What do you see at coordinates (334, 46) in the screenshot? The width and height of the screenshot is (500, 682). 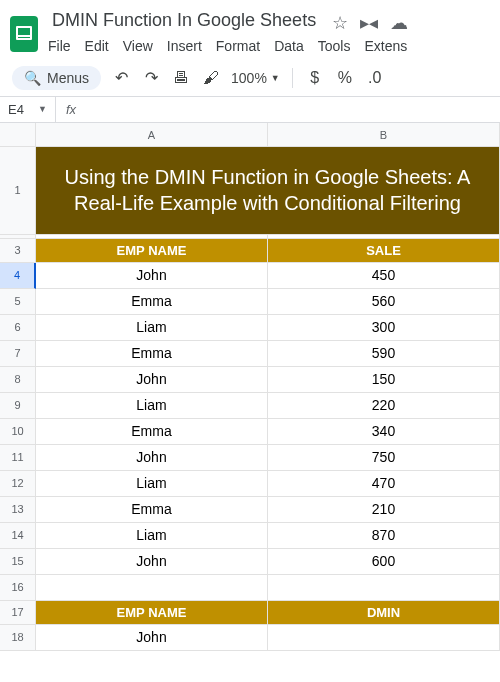 I see `menu-tools: Tools` at bounding box center [334, 46].